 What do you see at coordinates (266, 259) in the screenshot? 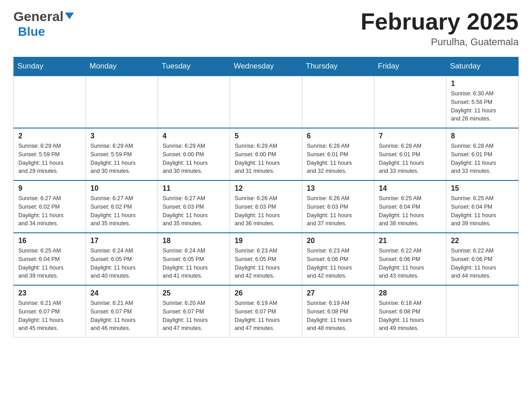
I see `table-row: 19Sunrise: 6:23 AM Sunset: 6:05 PM Dayli…` at bounding box center [266, 259].